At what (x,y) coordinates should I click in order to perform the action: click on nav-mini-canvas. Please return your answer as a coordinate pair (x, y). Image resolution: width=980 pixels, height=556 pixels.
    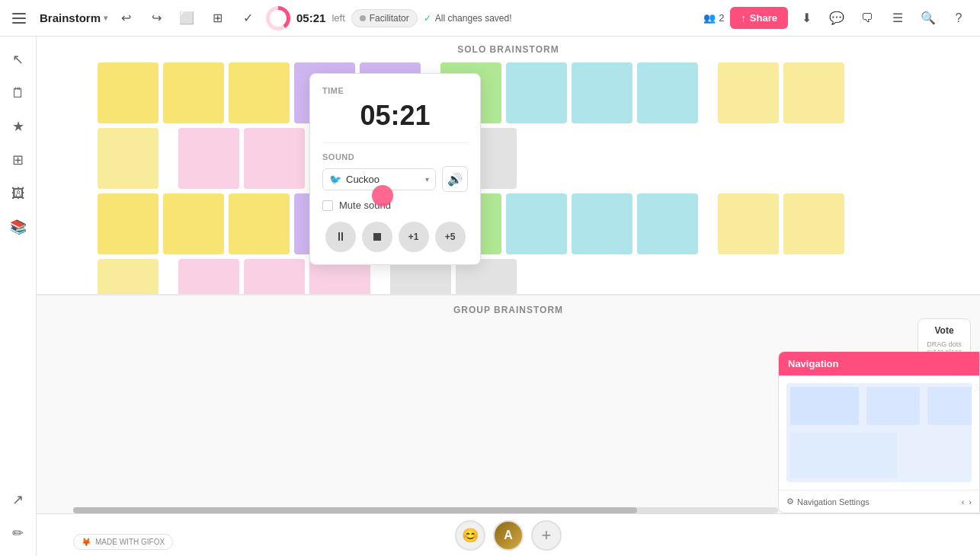
    Looking at the image, I should click on (879, 433).